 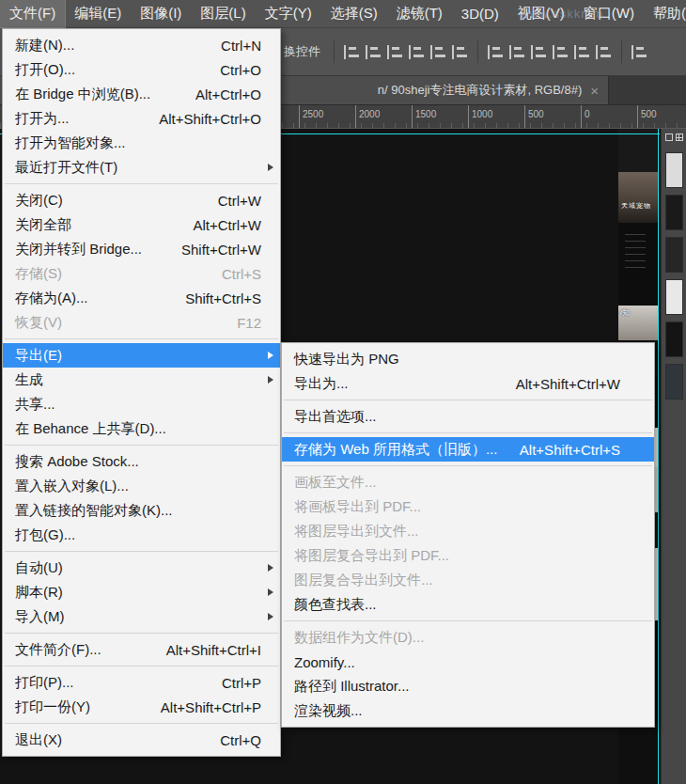 What do you see at coordinates (419, 13) in the screenshot?
I see `menubar-item: 滤镜(T)` at bounding box center [419, 13].